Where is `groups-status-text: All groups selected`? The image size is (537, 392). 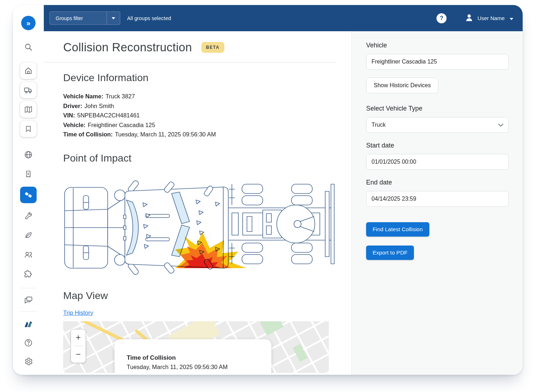
groups-status-text: All groups selected is located at coordinates (149, 18).